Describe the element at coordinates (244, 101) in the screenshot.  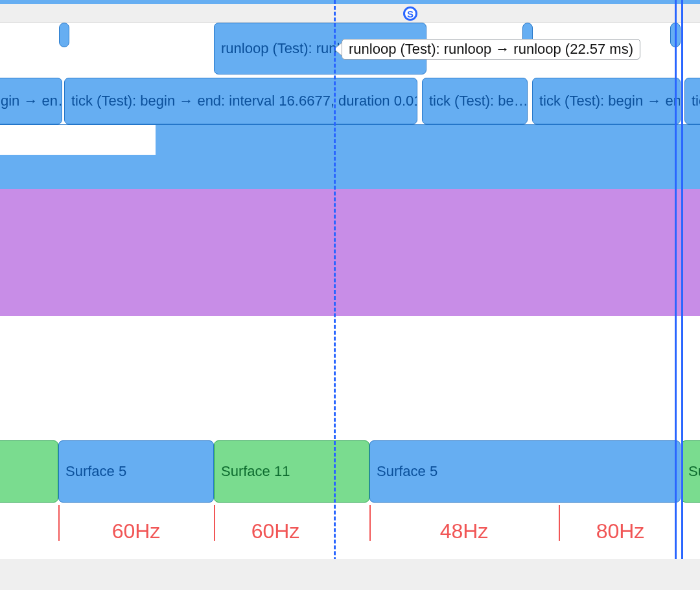
I see `span-label: tick (Test): begin → end: interval 16.66…` at that location.